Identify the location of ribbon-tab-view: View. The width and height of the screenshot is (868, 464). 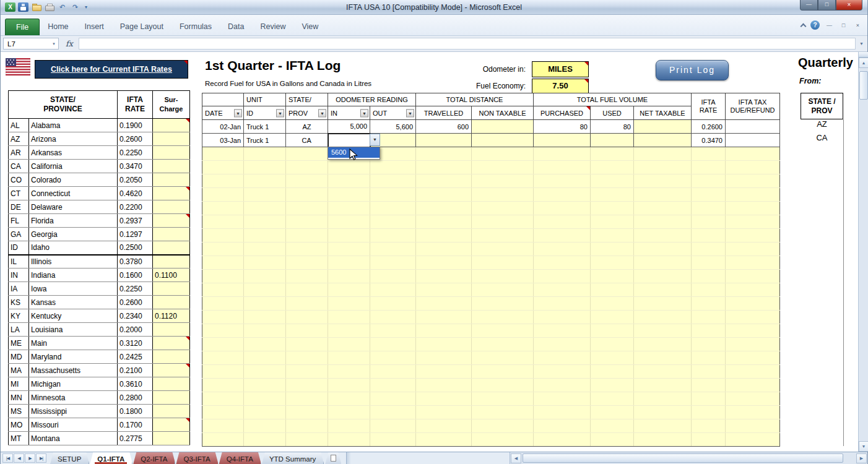
(310, 27).